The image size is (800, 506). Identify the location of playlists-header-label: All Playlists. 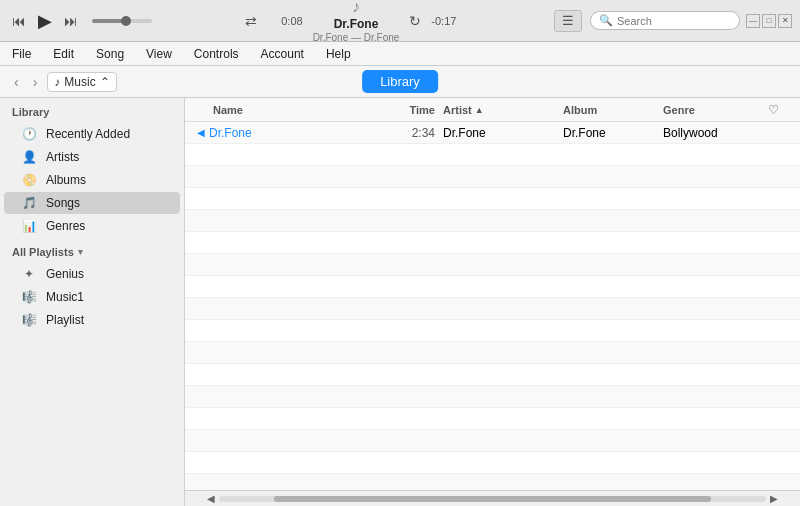
(43, 252).